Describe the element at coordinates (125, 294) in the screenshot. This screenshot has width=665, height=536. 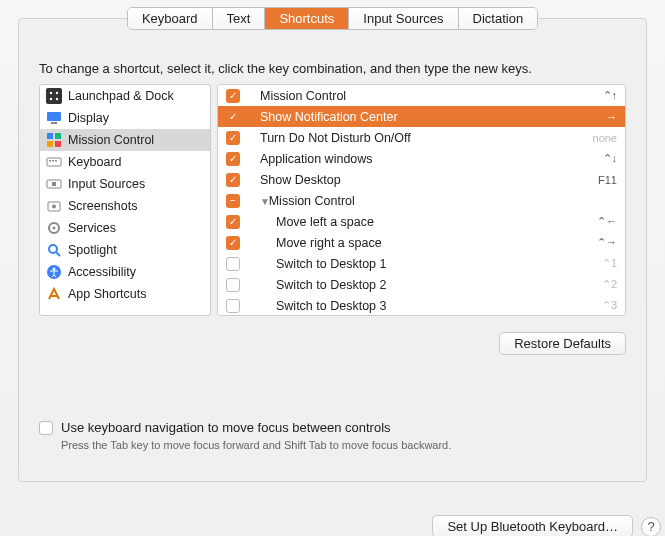
I see `sidebar-item-app-shortcuts: App Shortcuts` at that location.